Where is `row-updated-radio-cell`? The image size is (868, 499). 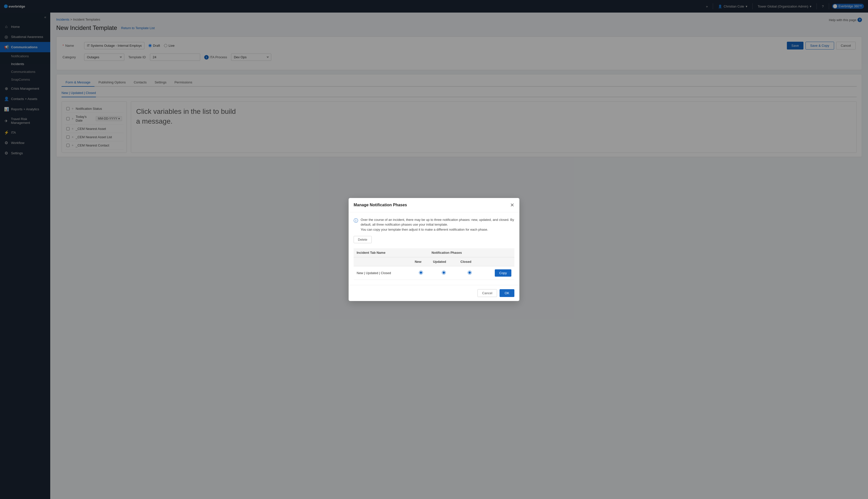 row-updated-radio-cell is located at coordinates (444, 273).